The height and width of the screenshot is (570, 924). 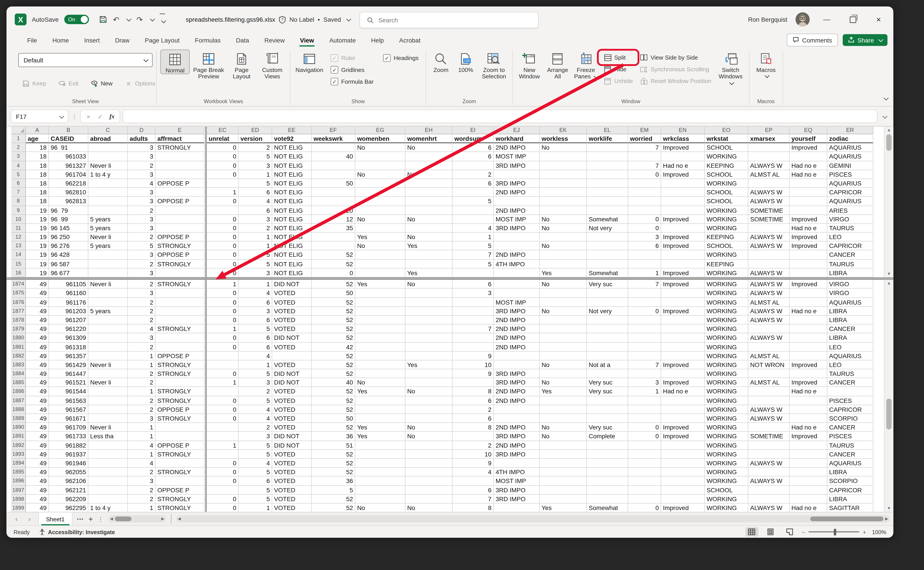 I want to click on cell: 36, so click(x=334, y=481).